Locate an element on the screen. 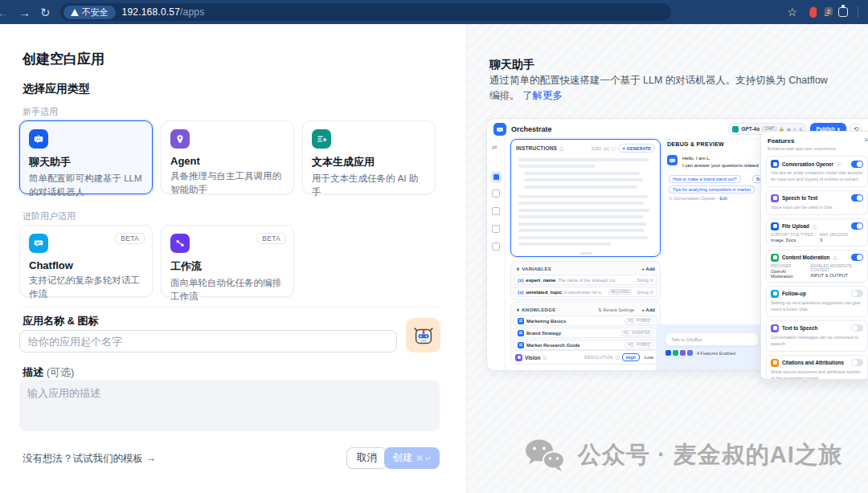  model-provider-icon is located at coordinates (735, 129).